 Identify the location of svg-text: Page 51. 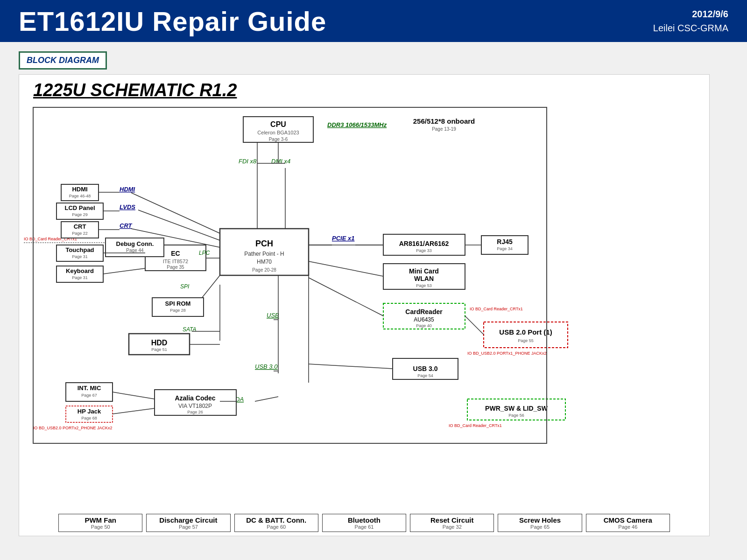
(159, 350).